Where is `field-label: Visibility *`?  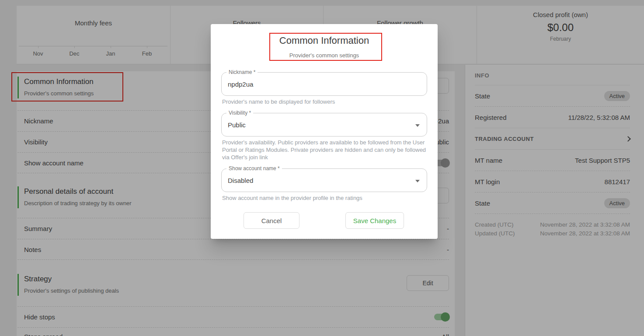
field-label: Visibility * is located at coordinates (240, 113).